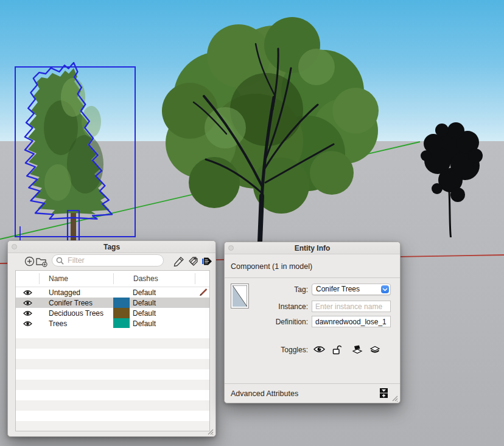 The image size is (504, 446). Describe the element at coordinates (375, 349) in the screenshot. I see `cast-shadows-toggle` at that location.